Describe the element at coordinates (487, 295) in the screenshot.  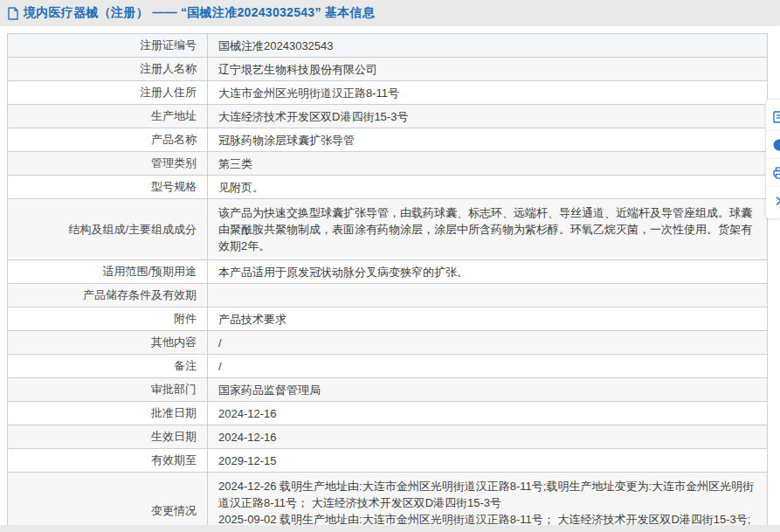
I see `row-value` at that location.